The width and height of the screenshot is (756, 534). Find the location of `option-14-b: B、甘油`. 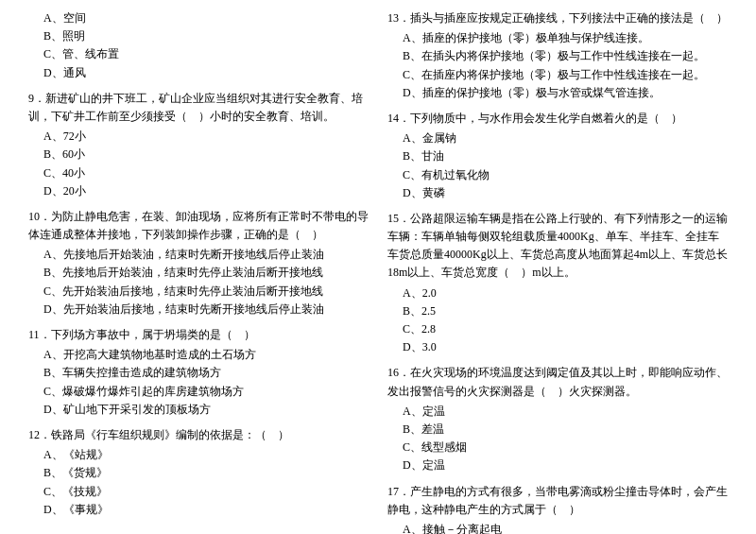

option-14-b: B、甘油 is located at coordinates (558, 157).